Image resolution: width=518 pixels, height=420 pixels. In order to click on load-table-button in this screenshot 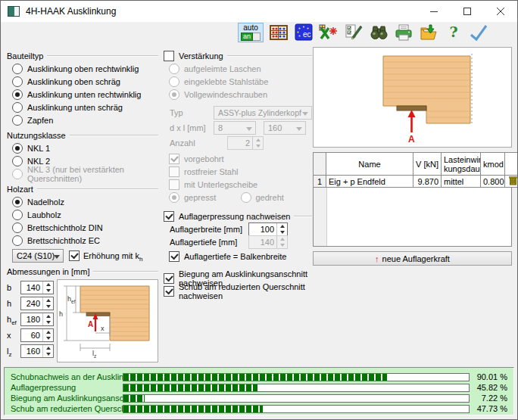, I will do `click(279, 33)`.